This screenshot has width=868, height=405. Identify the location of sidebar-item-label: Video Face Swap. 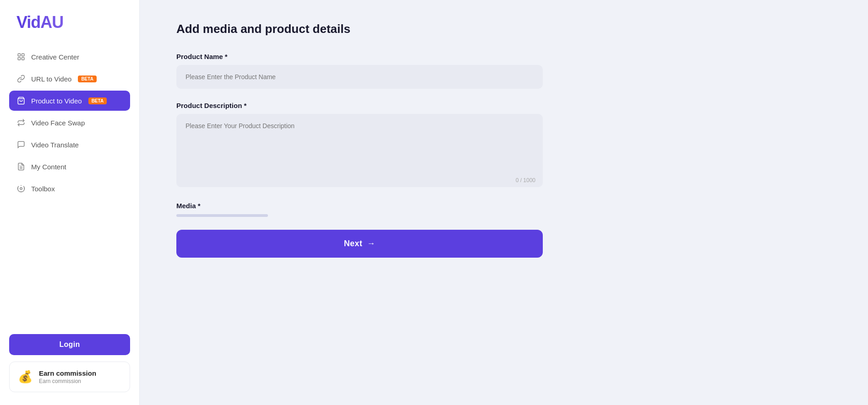
(58, 123).